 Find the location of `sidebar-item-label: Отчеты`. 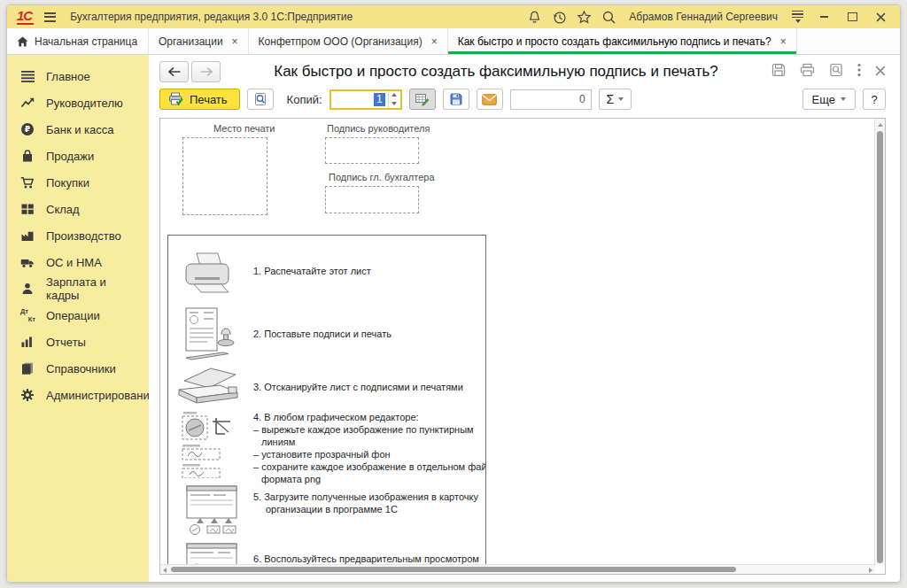

sidebar-item-label: Отчеты is located at coordinates (66, 342).